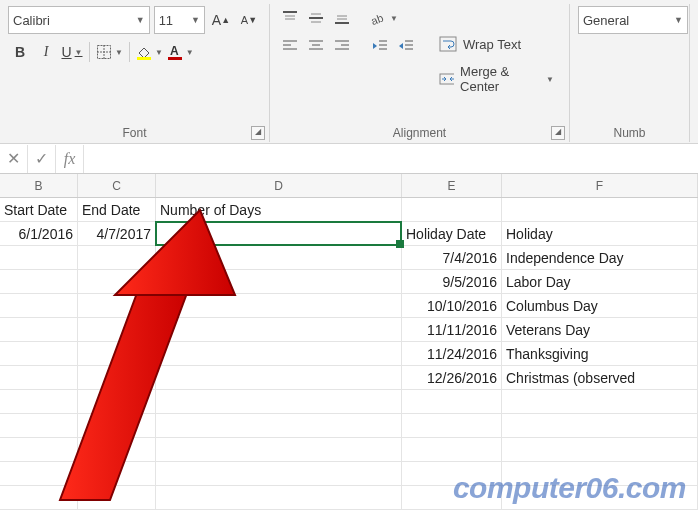 The height and width of the screenshot is (515, 698). Describe the element at coordinates (70, 159) in the screenshot. I see `insert-function-button: fx` at that location.